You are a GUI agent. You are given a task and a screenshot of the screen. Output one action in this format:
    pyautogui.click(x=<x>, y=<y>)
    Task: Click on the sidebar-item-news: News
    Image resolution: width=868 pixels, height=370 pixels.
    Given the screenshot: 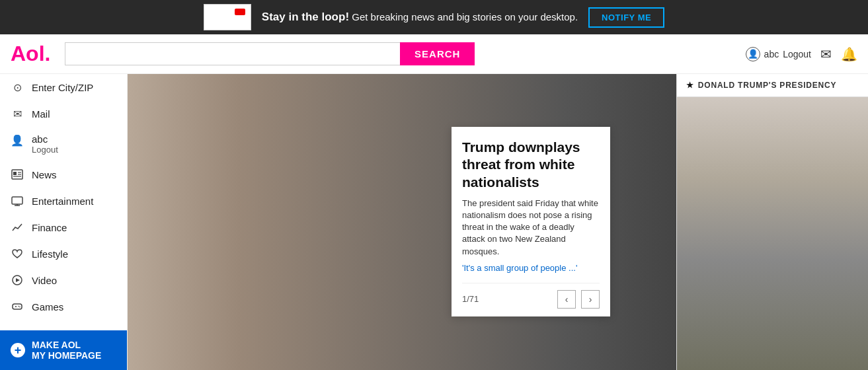 What is the action you would take?
    pyautogui.click(x=63, y=174)
    